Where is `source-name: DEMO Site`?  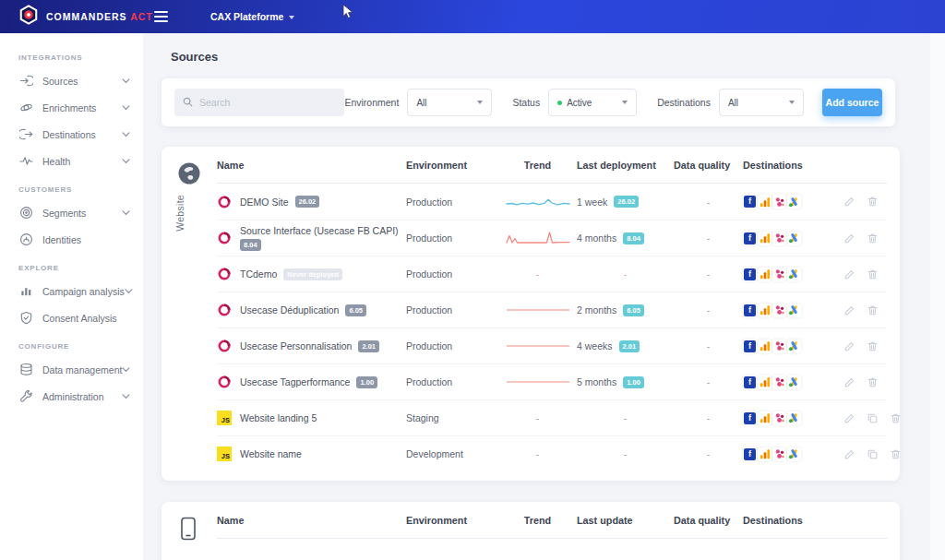 source-name: DEMO Site is located at coordinates (264, 202).